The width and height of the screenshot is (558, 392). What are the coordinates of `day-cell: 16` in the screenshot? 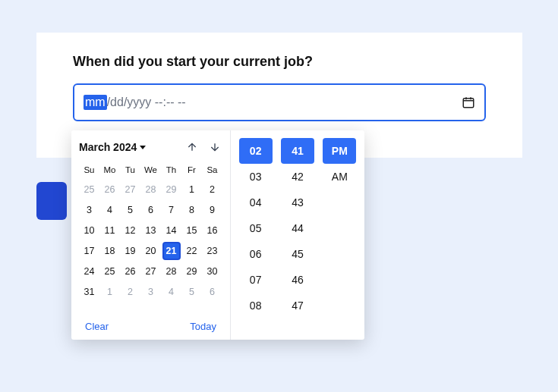 It's located at (213, 230).